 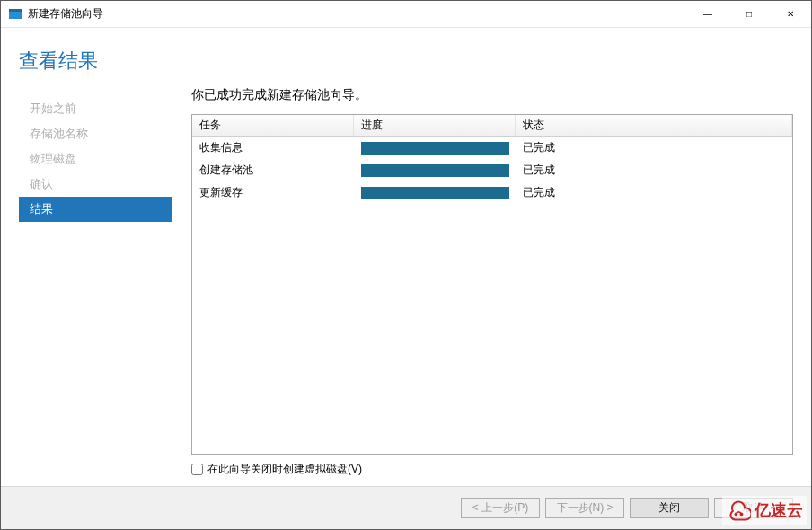 What do you see at coordinates (749, 14) in the screenshot?
I see `window-controls: — □ ✕` at bounding box center [749, 14].